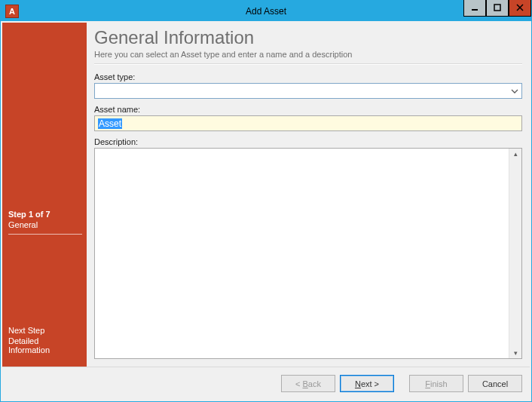 Image resolution: width=532 pixels, height=402 pixels. Describe the element at coordinates (45, 330) in the screenshot. I see `next-step-label: Next Step` at that location.